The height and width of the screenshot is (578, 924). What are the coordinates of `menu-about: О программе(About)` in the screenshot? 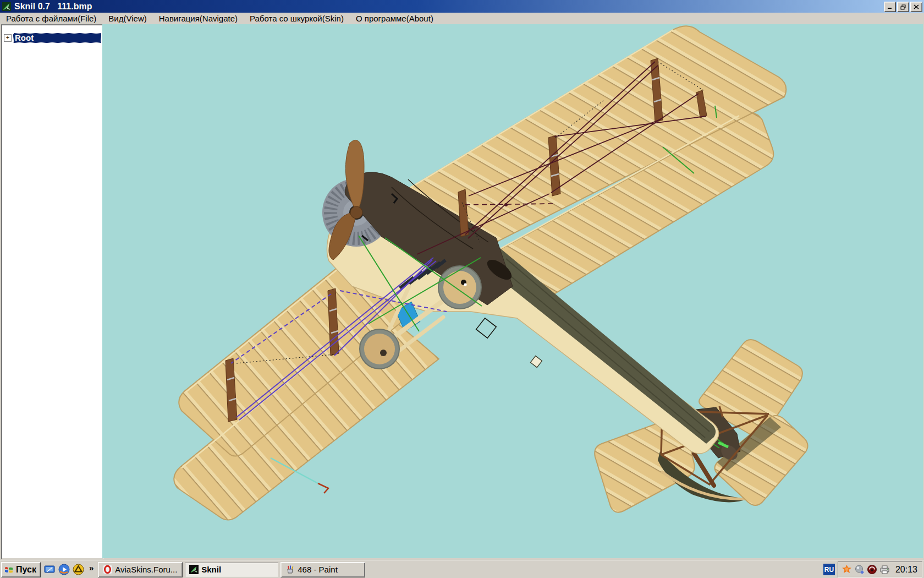 It's located at (395, 19).